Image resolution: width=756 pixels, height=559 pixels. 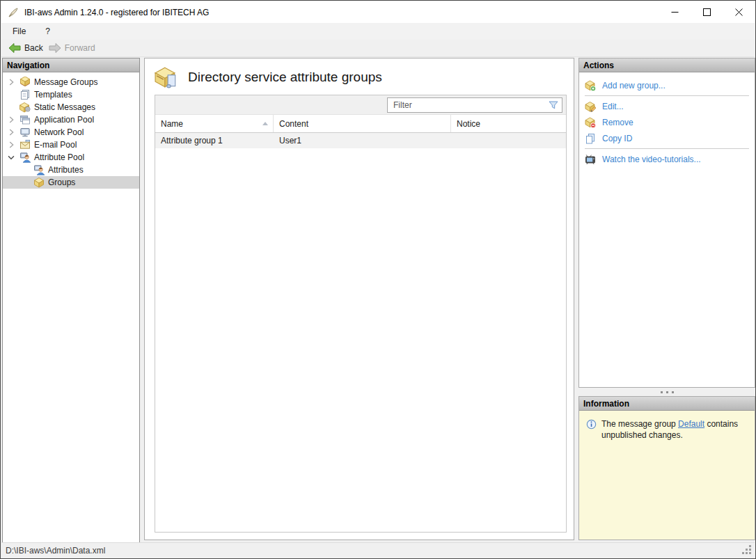 I want to click on sort-ascending-icon, so click(x=265, y=124).